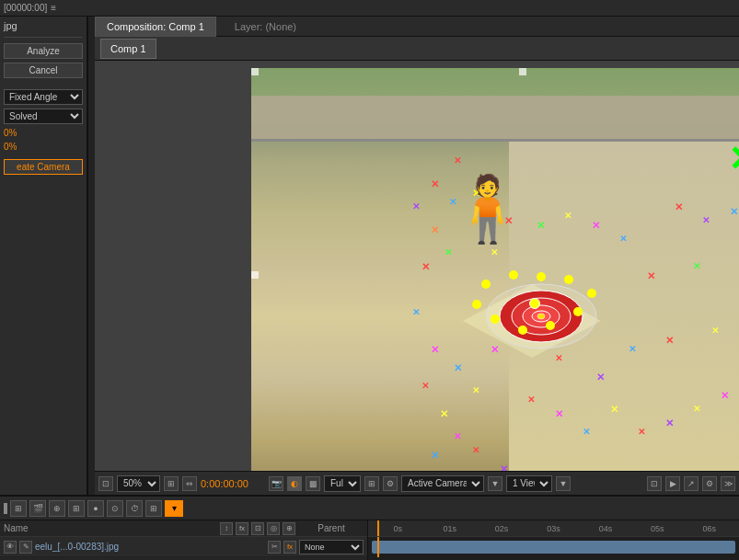 The height and width of the screenshot is (560, 739). I want to click on analyze-button: Analyze, so click(43, 51).